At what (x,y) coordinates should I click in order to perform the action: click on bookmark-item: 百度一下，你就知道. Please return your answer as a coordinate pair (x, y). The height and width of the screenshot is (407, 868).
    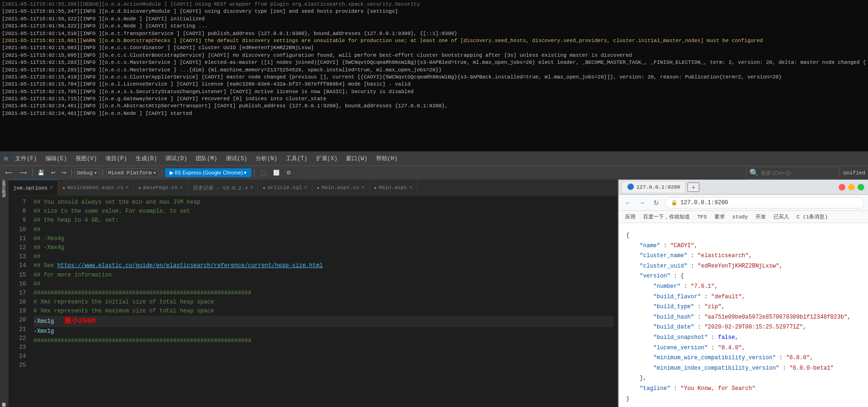
    Looking at the image, I should click on (666, 216).